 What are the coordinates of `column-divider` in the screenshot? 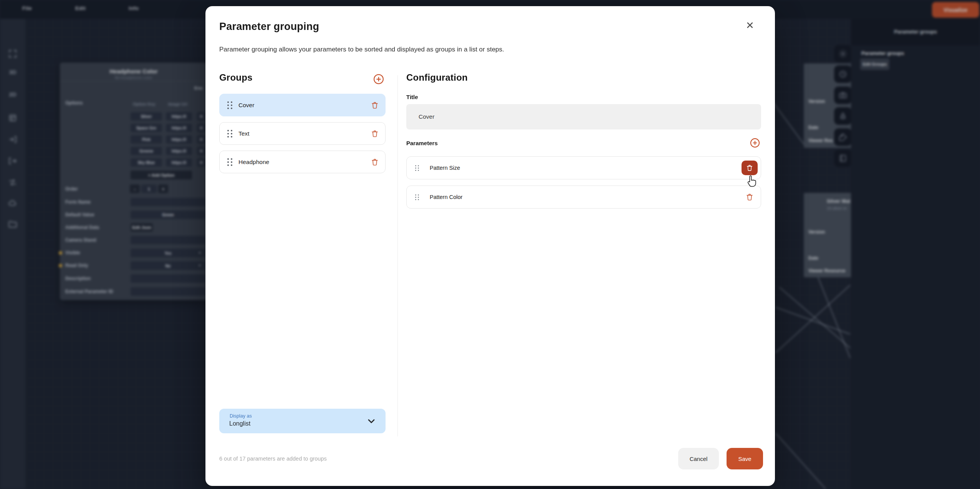 It's located at (398, 256).